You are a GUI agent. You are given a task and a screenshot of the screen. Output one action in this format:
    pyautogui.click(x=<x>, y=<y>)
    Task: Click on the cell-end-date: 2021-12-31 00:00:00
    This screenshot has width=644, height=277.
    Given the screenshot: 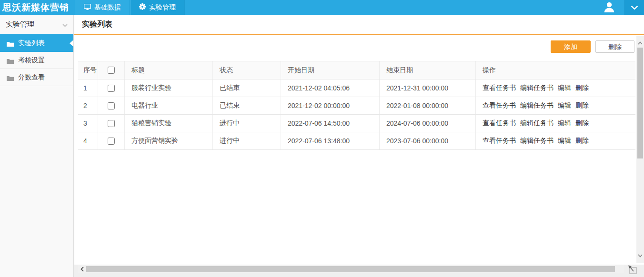 What is the action you would take?
    pyautogui.click(x=428, y=88)
    